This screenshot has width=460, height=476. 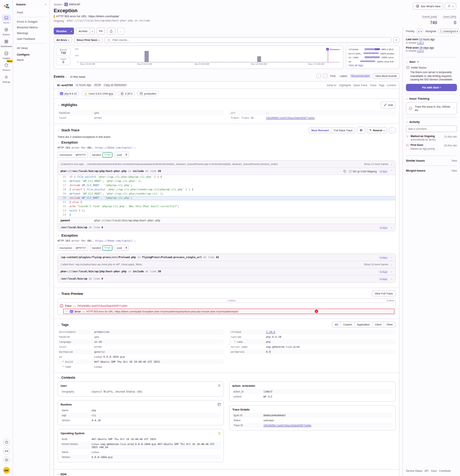 I want to click on tag-row: levelerror, so click(x=141, y=347).